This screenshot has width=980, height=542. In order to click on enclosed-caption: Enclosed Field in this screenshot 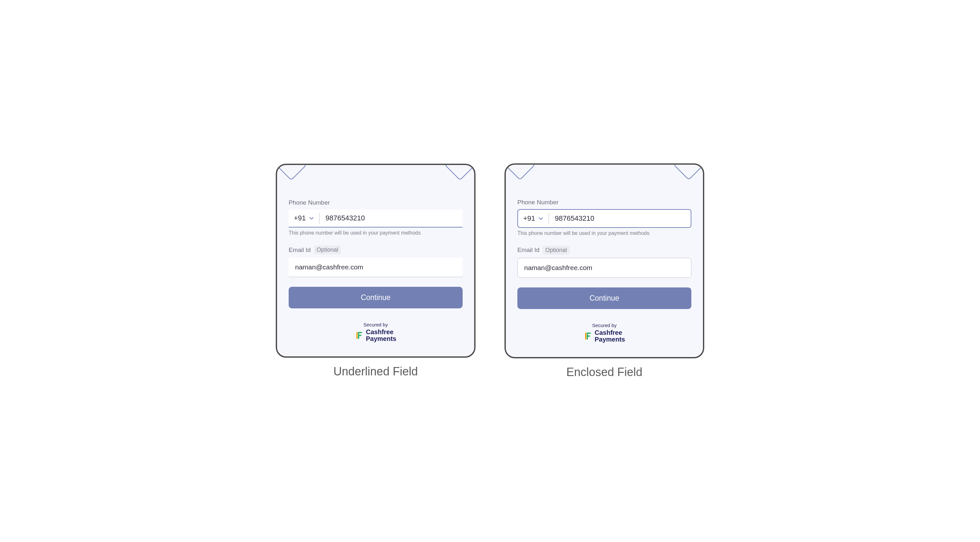, I will do `click(605, 372)`.